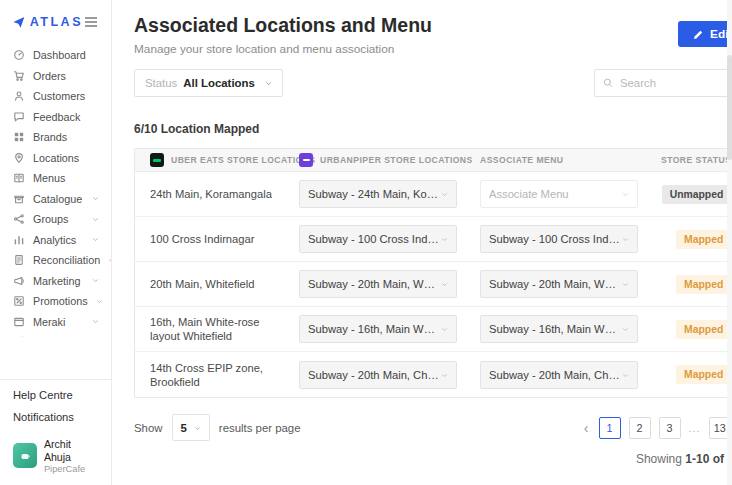  Describe the element at coordinates (56, 458) in the screenshot. I see `user-profile: Archit Ahuja PiperCafe` at that location.